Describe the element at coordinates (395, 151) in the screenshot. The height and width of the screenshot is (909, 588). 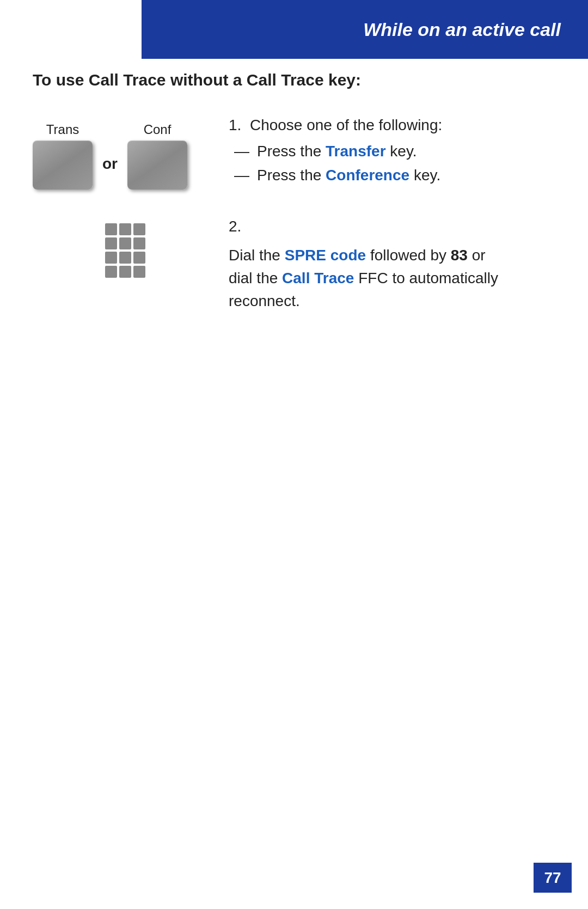
I see `step-1-option-transfer: Press the Transfer key.` at that location.